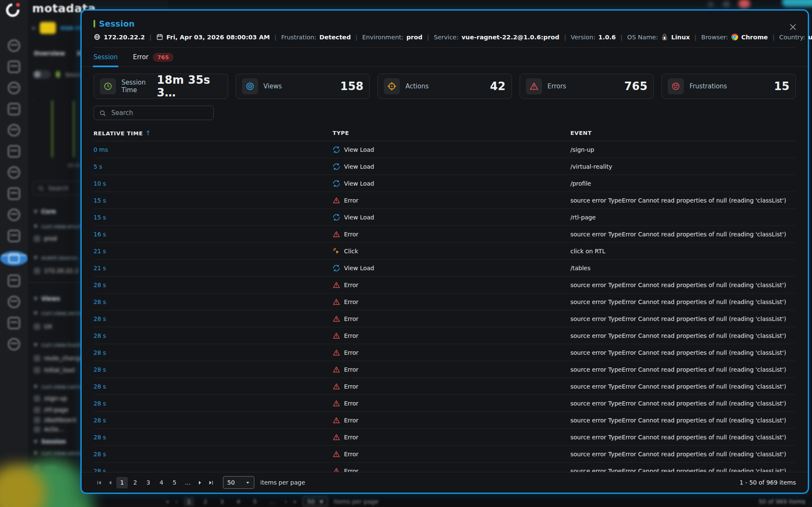 The image size is (812, 507). Describe the element at coordinates (188, 483) in the screenshot. I see `page-button-…: …` at that location.